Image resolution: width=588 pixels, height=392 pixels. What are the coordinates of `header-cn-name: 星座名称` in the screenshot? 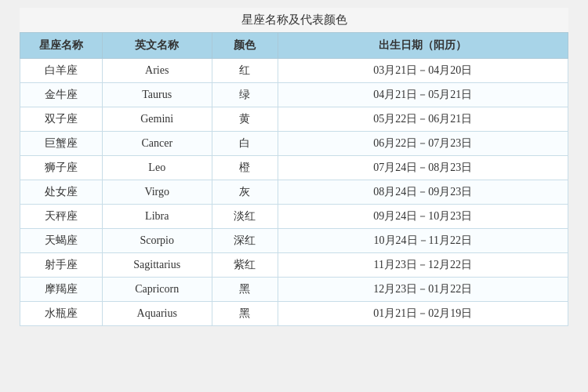 It's located at (61, 45).